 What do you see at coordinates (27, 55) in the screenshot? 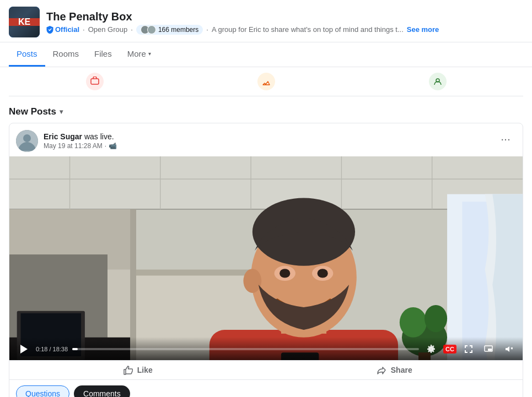
I see `tab-posts: Posts` at bounding box center [27, 55].